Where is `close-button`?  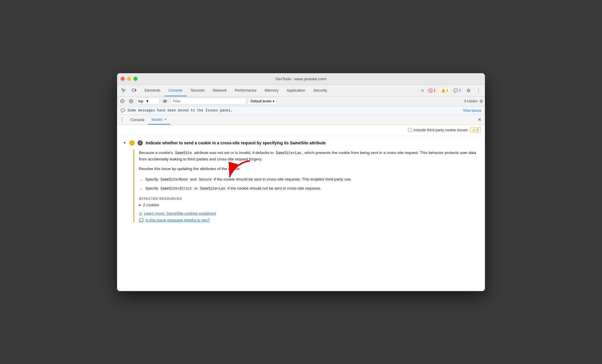 close-button is located at coordinates (123, 79).